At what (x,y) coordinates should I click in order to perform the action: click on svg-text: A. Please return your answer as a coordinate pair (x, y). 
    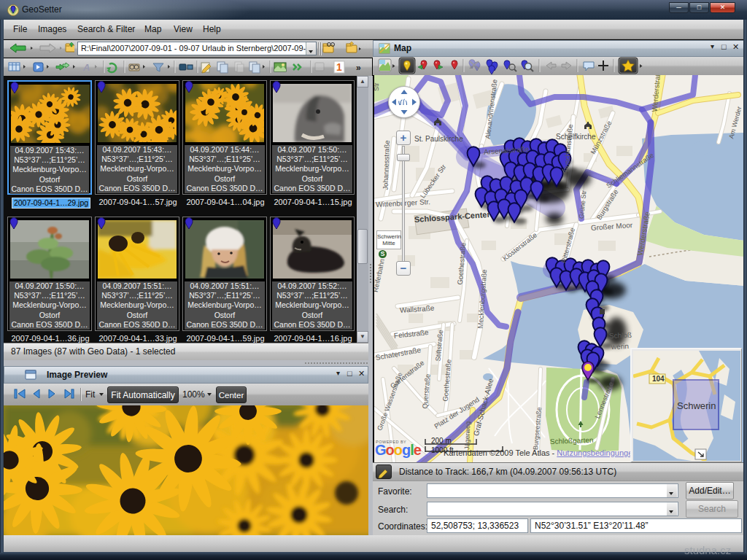
    Looking at the image, I should click on (86, 67).